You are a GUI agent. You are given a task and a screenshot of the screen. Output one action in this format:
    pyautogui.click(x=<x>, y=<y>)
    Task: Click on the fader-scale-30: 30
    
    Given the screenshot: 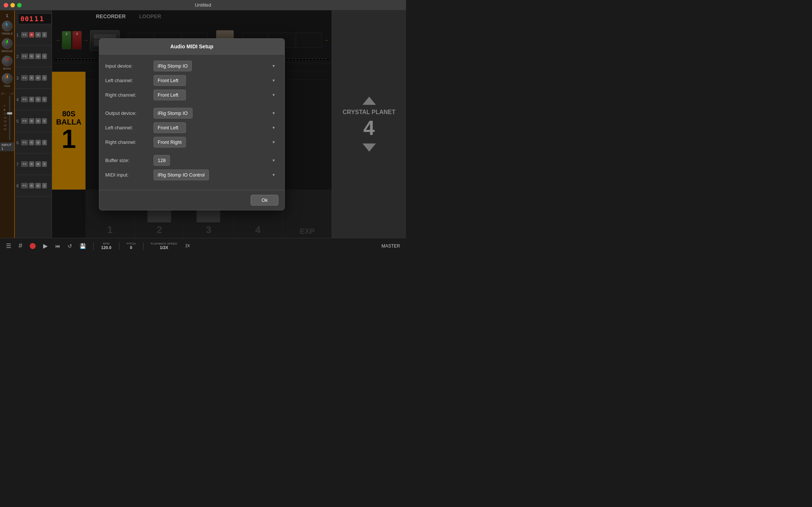 What is the action you would take?
    pyautogui.click(x=5, y=122)
    